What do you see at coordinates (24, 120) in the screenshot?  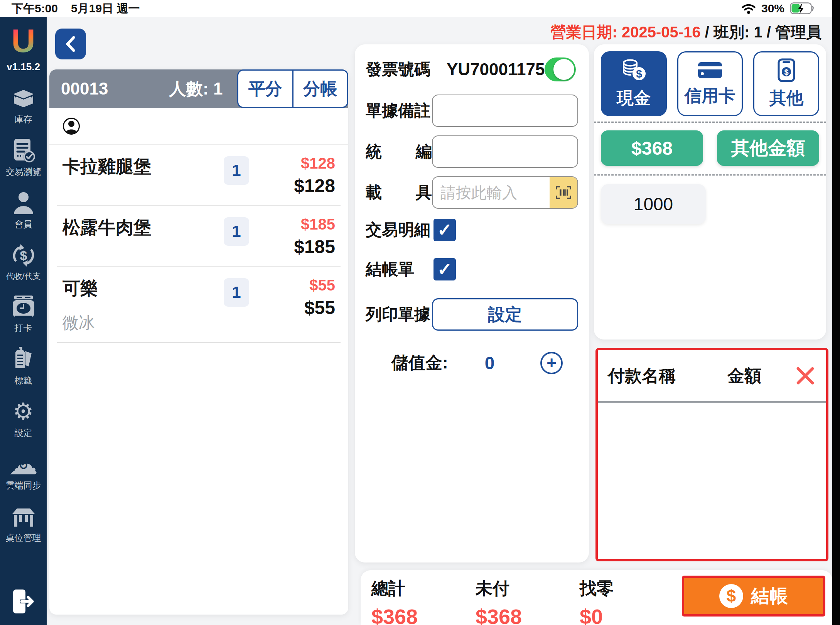 I see `sidebar-item-label: 庫存` at bounding box center [24, 120].